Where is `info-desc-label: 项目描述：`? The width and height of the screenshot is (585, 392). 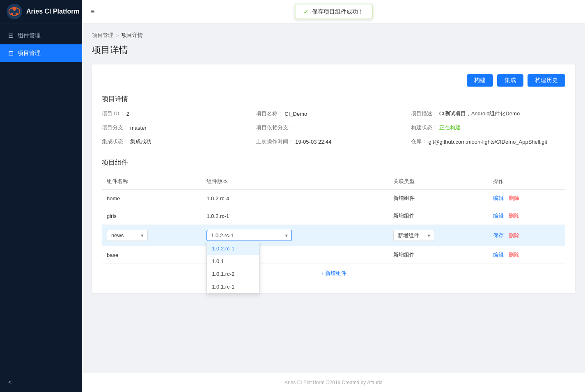
info-desc-label: 项目描述： is located at coordinates (424, 114).